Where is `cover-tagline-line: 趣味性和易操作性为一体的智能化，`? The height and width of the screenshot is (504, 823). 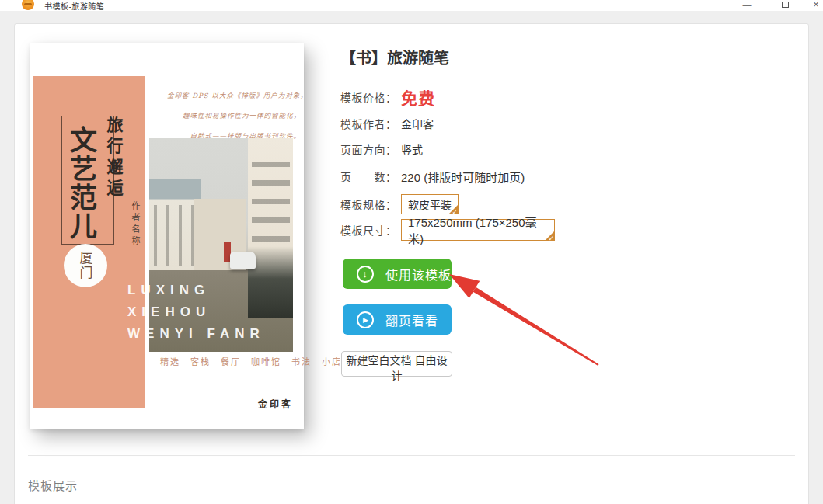
cover-tagline-line: 趣味性和易操作性为一体的智能化， is located at coordinates (234, 116).